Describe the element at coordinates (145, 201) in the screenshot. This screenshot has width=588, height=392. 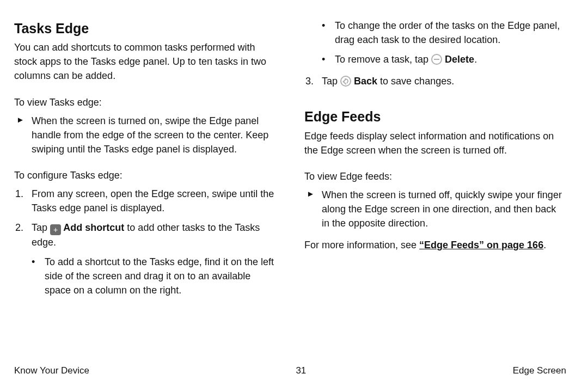
I see `config-step-1: 1. From any screen, open the Edge screen…` at that location.